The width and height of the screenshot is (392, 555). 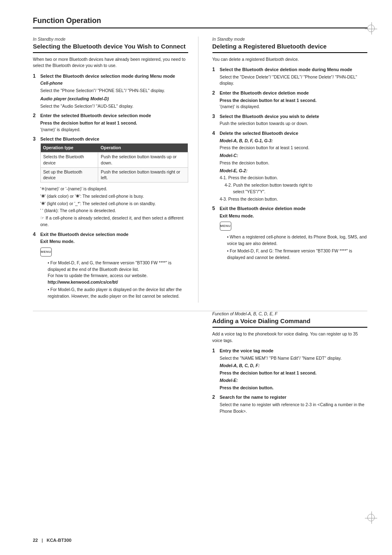 What do you see at coordinates (290, 233) in the screenshot?
I see `right-step-5: 5 Exit the Bluetooth device deletion mod…` at bounding box center [290, 233].